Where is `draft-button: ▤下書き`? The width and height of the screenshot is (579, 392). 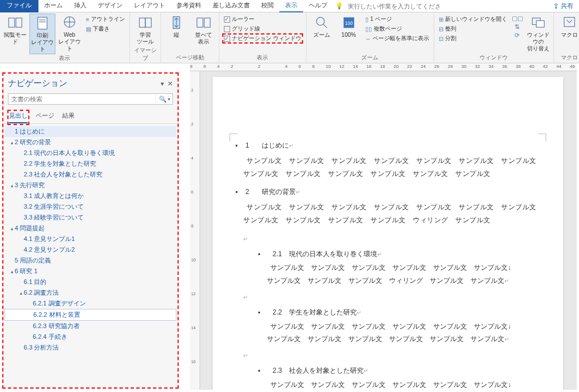
draft-button: ▤下書き is located at coordinates (105, 29).